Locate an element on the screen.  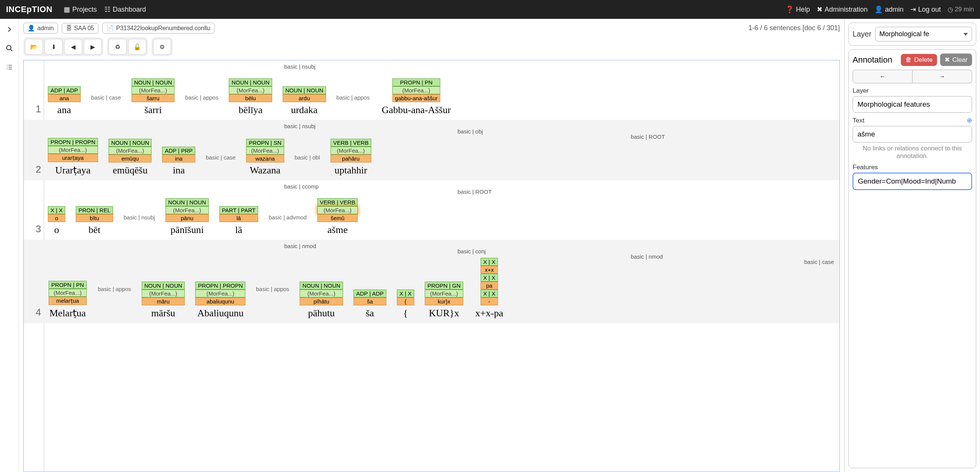
token-text: Wazana is located at coordinates (265, 171).